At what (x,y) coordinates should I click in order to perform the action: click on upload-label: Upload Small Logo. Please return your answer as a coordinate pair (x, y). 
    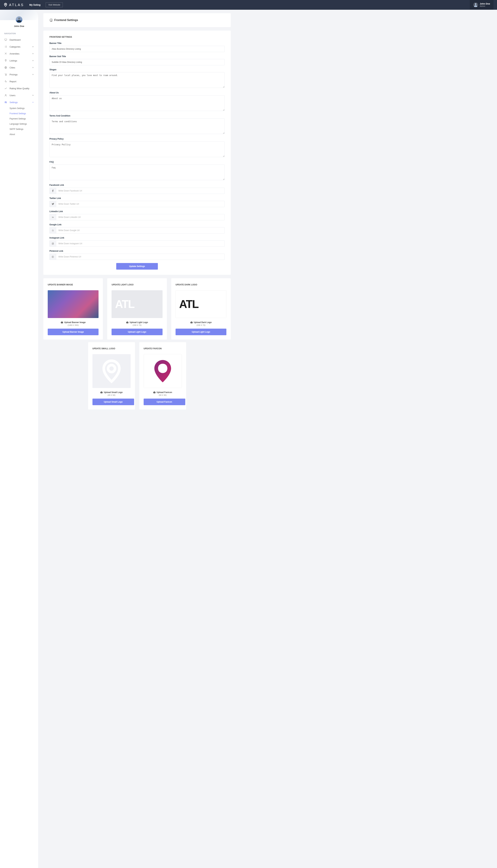
    Looking at the image, I should click on (113, 392).